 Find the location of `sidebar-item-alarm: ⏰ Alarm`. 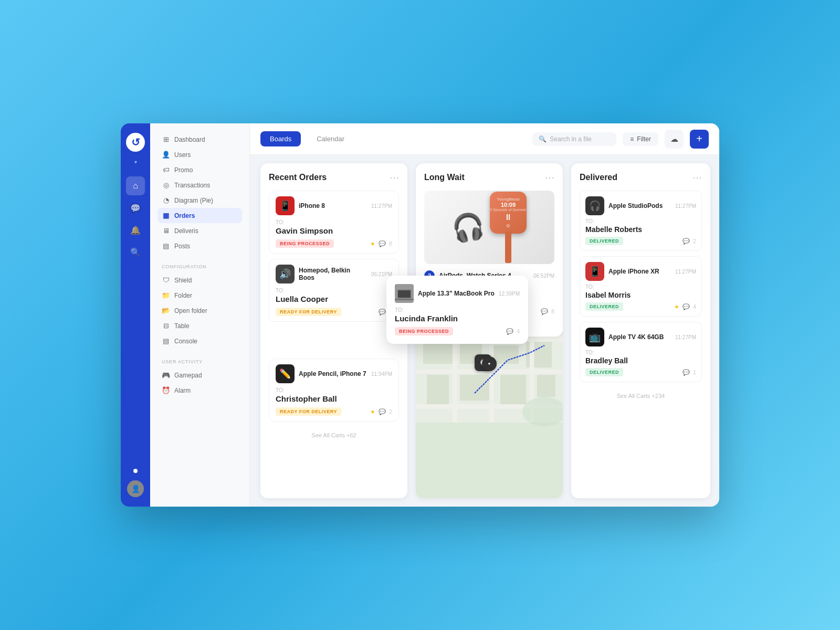

sidebar-item-alarm: ⏰ Alarm is located at coordinates (200, 391).